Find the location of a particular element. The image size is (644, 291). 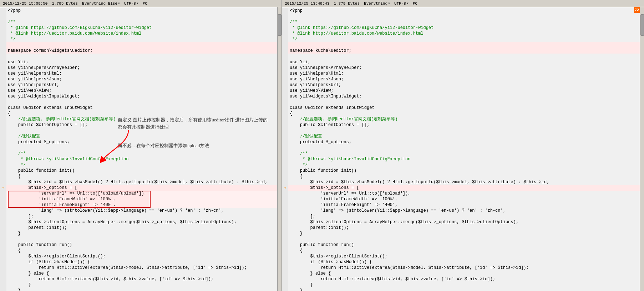

right-line-text: } is located at coordinates (466, 289).